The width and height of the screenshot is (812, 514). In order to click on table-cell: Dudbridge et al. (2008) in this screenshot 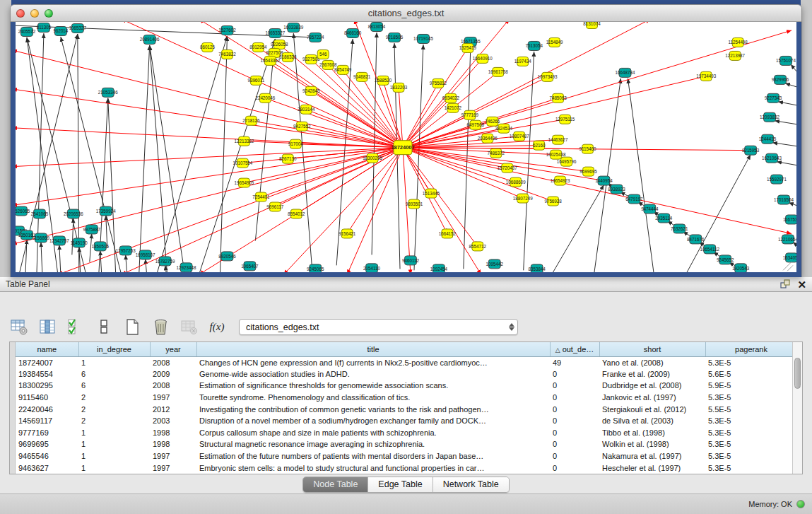, I will do `click(652, 386)`.